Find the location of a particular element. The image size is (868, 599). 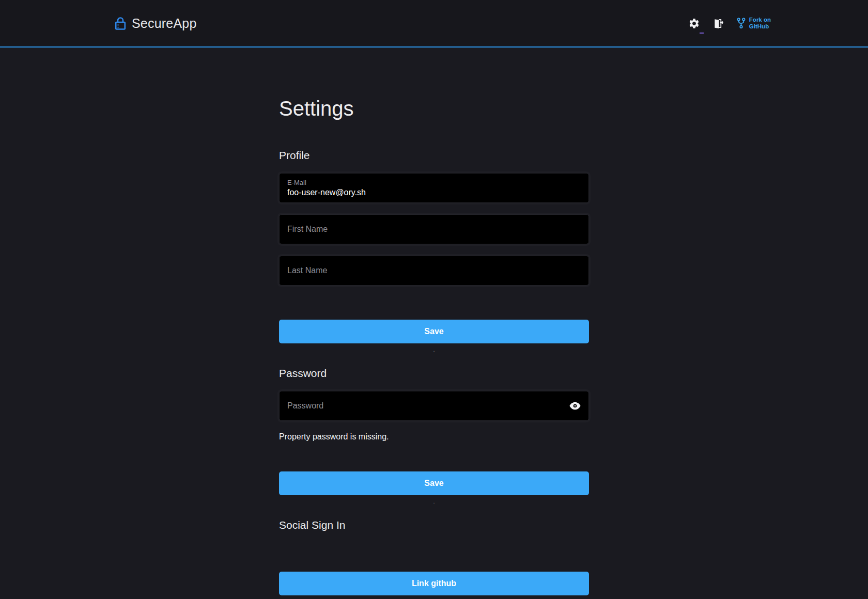

fork-link-line1: Fork on is located at coordinates (760, 20).